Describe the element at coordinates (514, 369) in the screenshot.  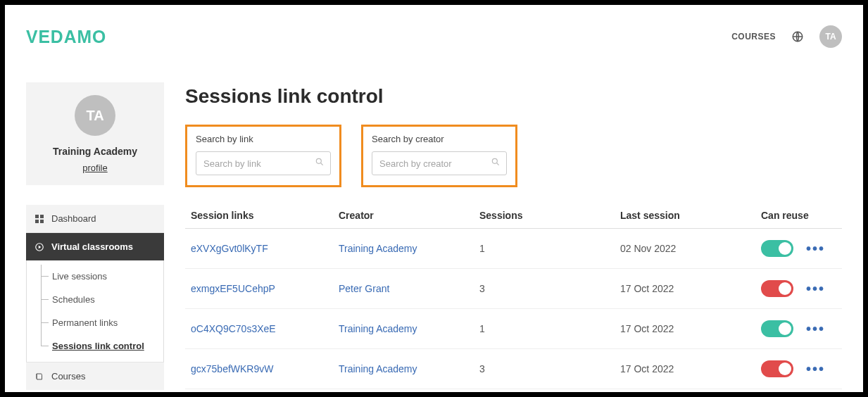
I see `table-row: gcx75befWKR9vW Training Academy 3 17 Oct…` at that location.